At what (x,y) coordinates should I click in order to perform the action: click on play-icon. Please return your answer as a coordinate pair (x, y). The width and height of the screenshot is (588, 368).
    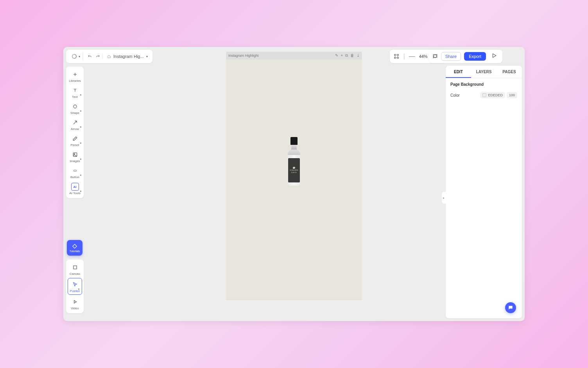
    Looking at the image, I should click on (494, 56).